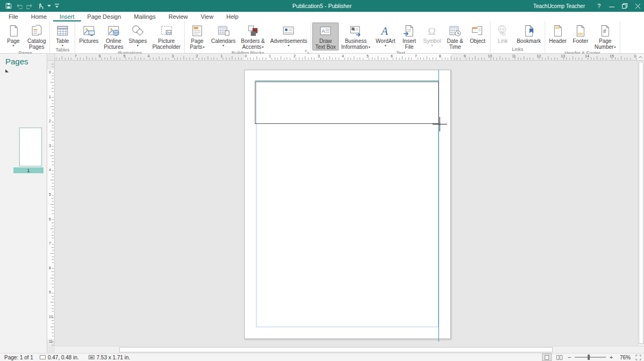 The height and width of the screenshot is (361, 644). I want to click on bookmark-button: Bookmark, so click(529, 33).